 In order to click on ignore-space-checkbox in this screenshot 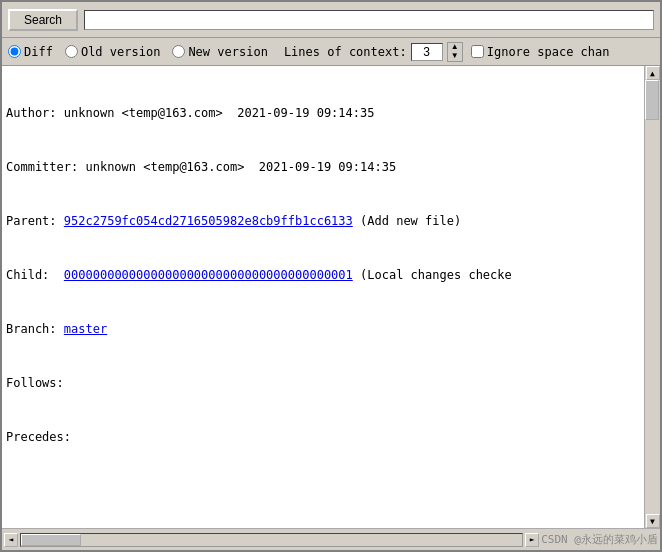, I will do `click(478, 52)`.